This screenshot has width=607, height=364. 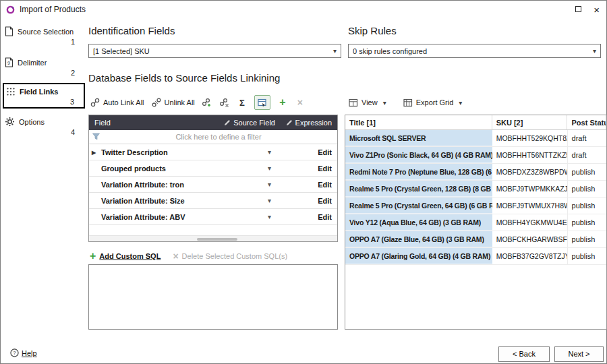 I want to click on sidebar-item-source-selection: Source Selection 1, so click(x=45, y=36).